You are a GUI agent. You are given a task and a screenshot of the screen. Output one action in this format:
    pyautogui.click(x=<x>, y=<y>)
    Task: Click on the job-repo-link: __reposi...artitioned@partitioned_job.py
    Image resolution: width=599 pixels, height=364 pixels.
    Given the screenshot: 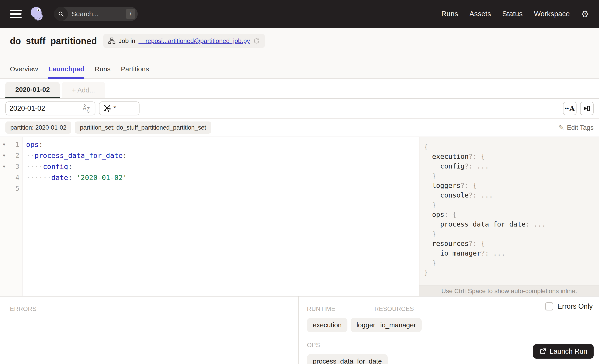 What is the action you would take?
    pyautogui.click(x=194, y=41)
    